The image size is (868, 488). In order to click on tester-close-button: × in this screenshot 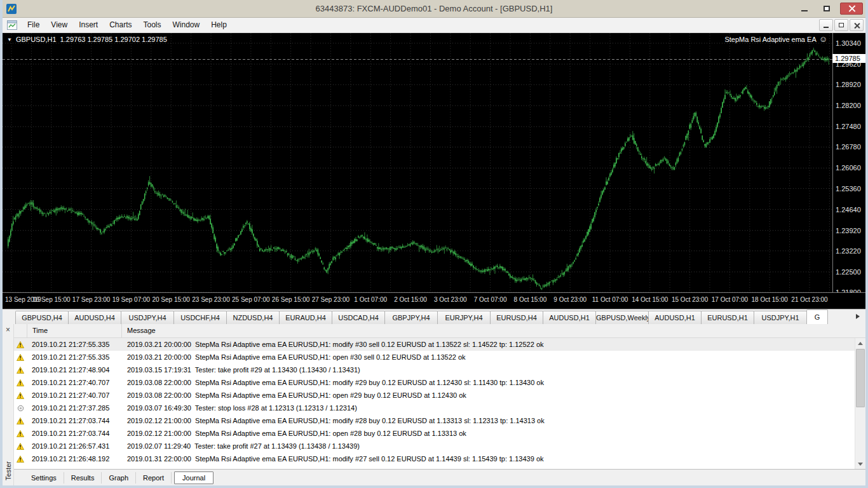, I will do `click(8, 330)`.